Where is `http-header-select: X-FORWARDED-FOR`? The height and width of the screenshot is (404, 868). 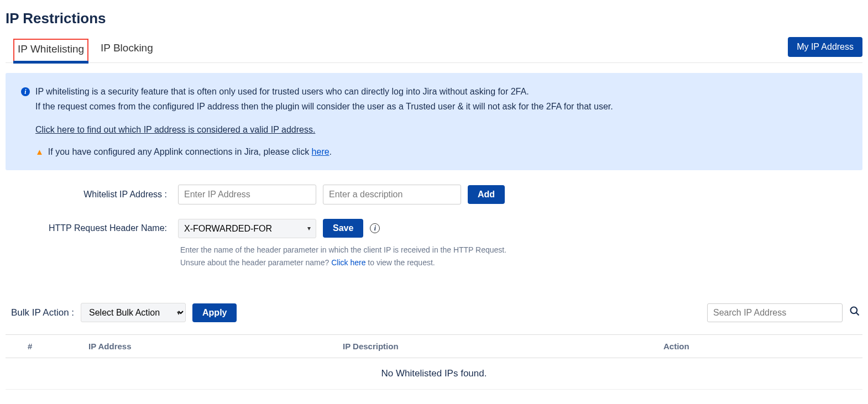
http-header-select: X-FORWARDED-FOR is located at coordinates (247, 229).